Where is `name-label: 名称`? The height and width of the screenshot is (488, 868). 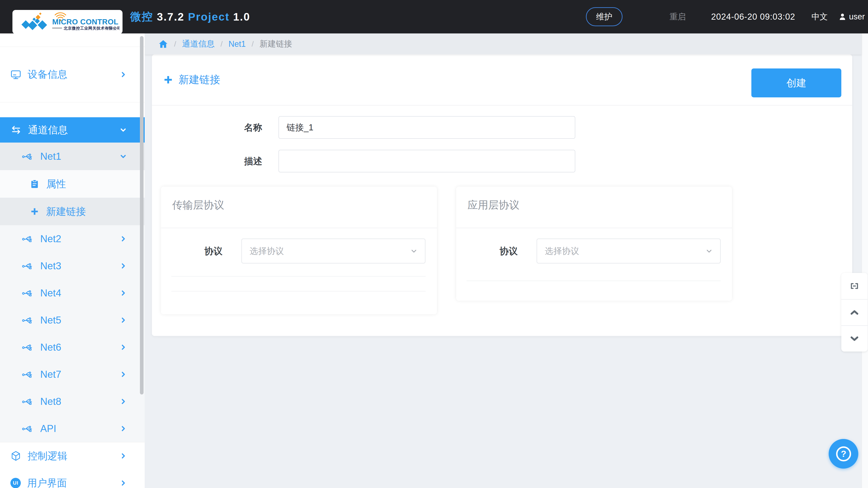
name-label: 名称 is located at coordinates (207, 127).